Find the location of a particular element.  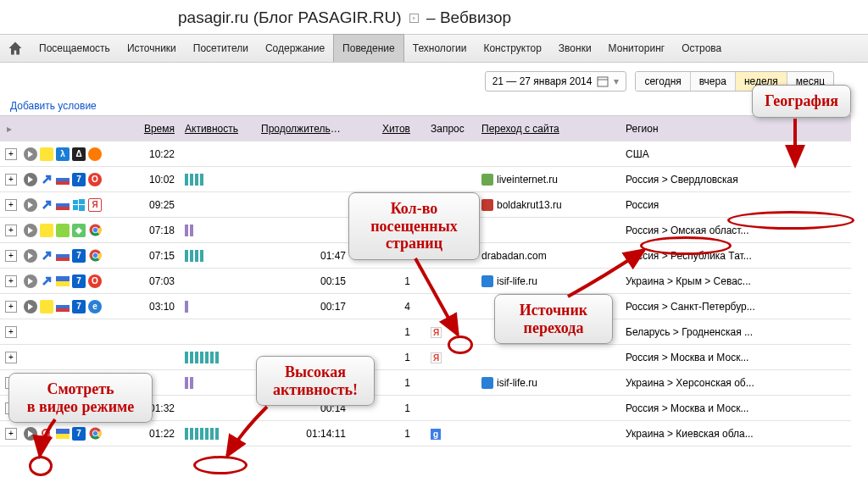

ring-activity is located at coordinates (220, 465).